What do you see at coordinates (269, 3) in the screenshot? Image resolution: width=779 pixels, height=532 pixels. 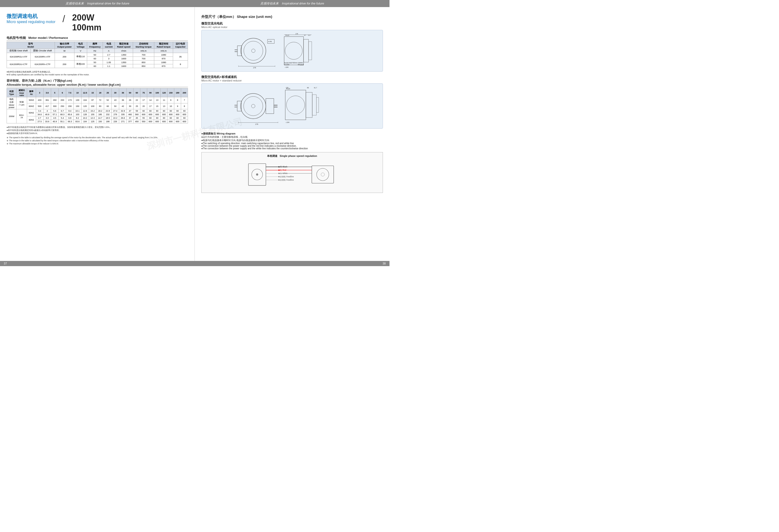 I see `brand-cn-right: 灵感传动未来` at bounding box center [269, 3].